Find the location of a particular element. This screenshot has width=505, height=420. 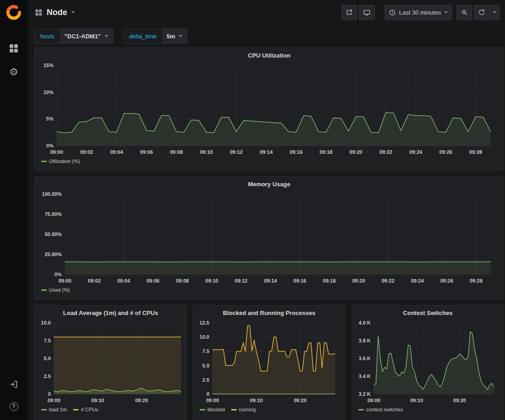

legend-item: Utilization (%) is located at coordinates (60, 161).